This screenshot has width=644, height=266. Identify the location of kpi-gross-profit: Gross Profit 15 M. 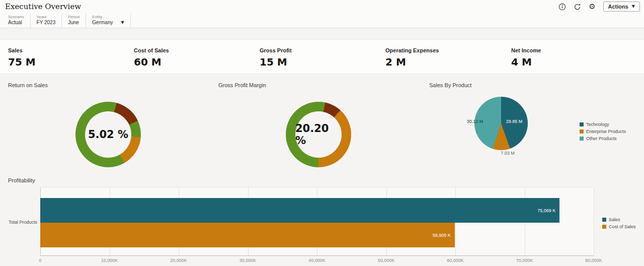
(323, 60).